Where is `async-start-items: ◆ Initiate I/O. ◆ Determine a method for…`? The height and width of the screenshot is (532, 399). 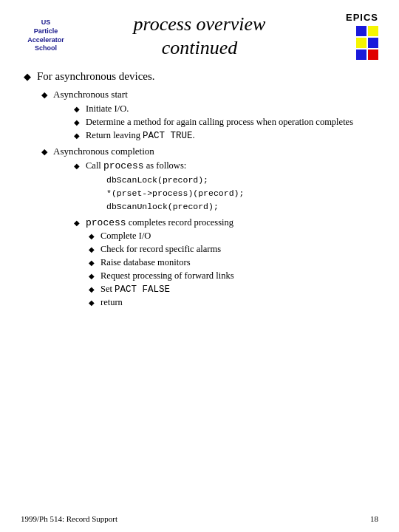 async-start-items: ◆ Initiate I/O. ◆ Determine a method for… is located at coordinates (226, 123).